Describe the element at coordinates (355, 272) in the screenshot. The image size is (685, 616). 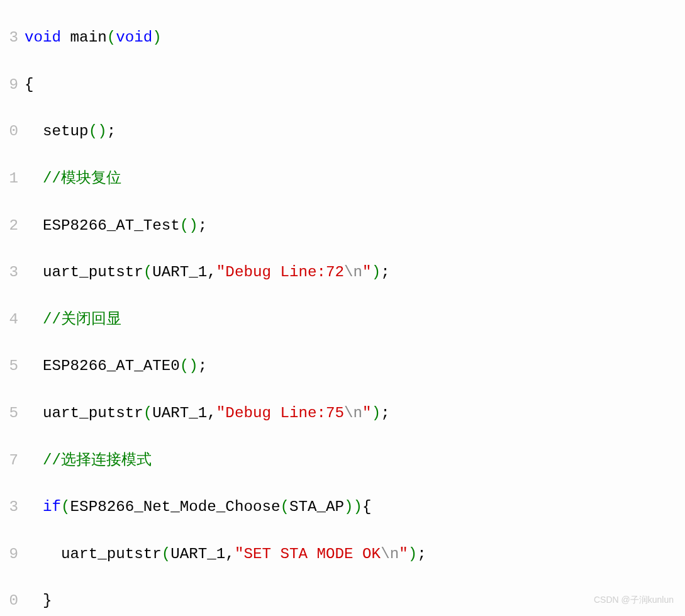
I see `code-line: uart_putstr(UART_1,"Debug Line:72\n");` at that location.